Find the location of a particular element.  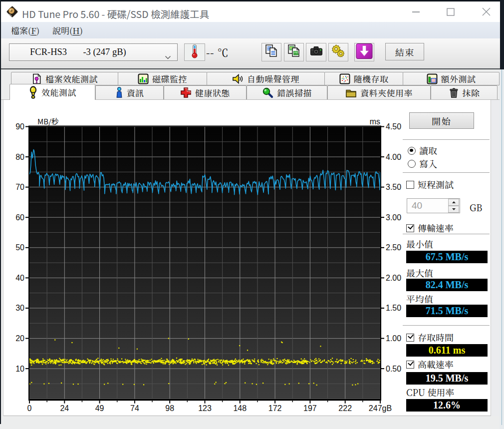

exit-button: 結束 is located at coordinates (405, 52).